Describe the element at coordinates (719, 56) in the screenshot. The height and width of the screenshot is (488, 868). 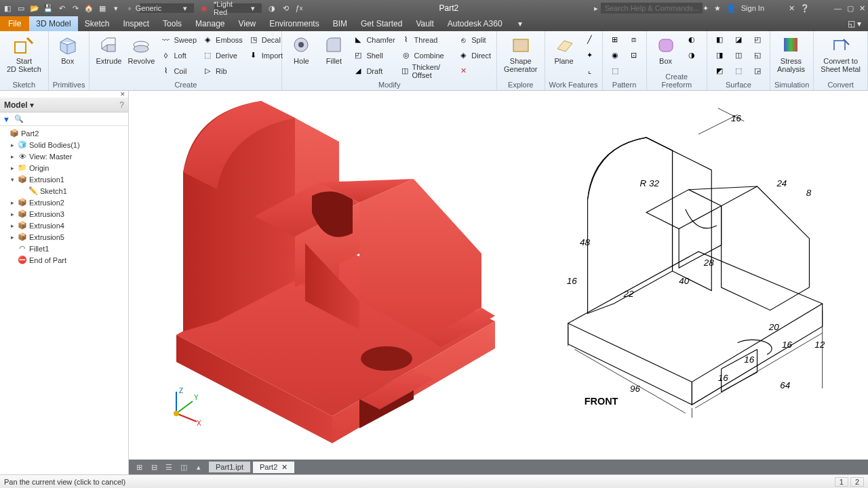
I see `s2-icon: ◨` at that location.